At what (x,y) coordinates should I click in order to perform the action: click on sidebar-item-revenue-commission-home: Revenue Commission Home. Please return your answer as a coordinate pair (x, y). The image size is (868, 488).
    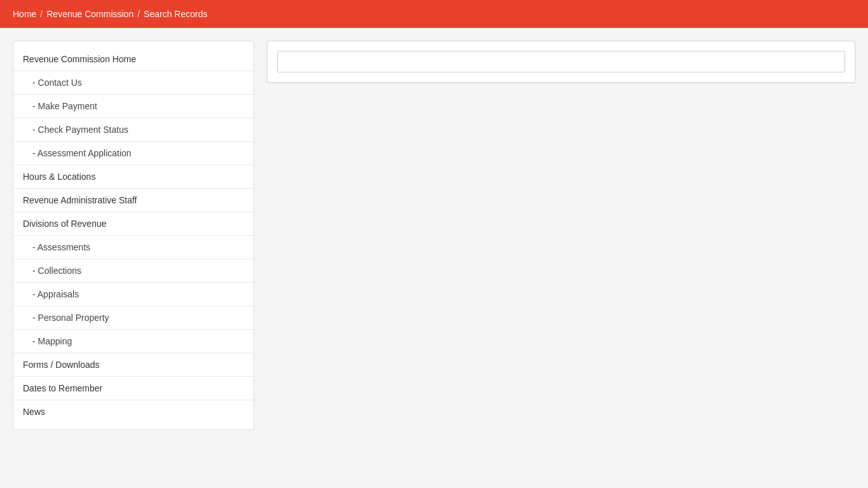
    Looking at the image, I should click on (133, 60).